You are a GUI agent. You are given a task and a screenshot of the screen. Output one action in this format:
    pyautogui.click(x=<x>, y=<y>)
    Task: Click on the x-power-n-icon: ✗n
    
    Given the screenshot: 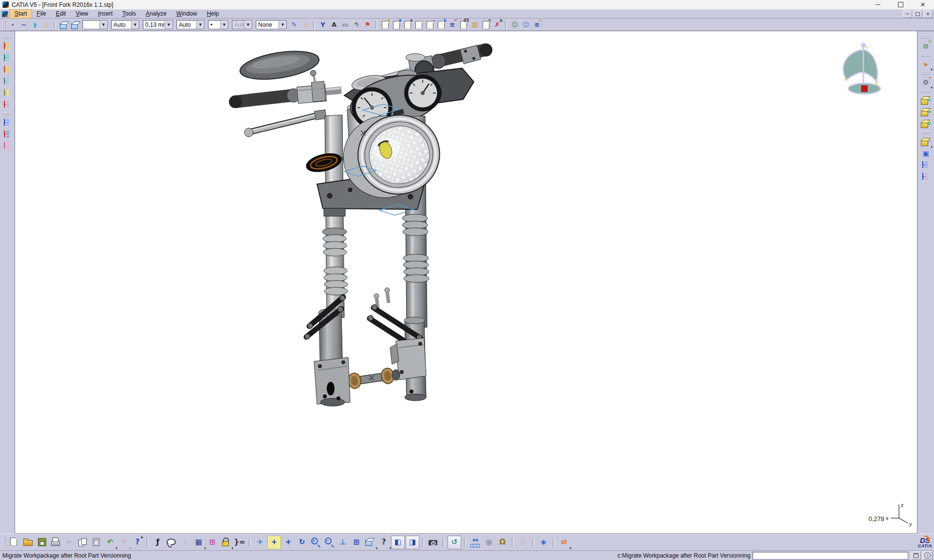 What is the action you would take?
    pyautogui.click(x=497, y=25)
    